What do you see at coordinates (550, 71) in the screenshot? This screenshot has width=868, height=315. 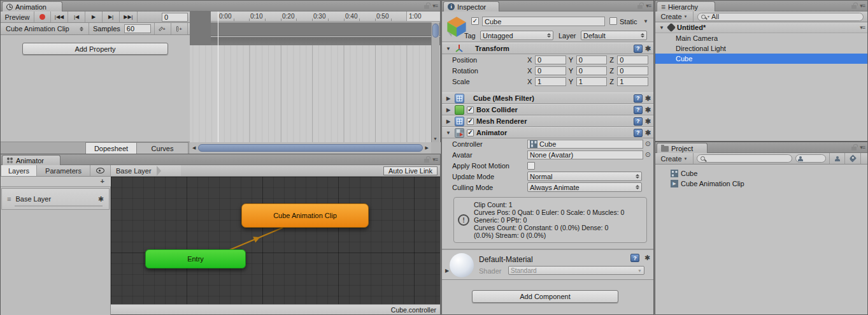 I see `rotation-x-field: 0` at bounding box center [550, 71].